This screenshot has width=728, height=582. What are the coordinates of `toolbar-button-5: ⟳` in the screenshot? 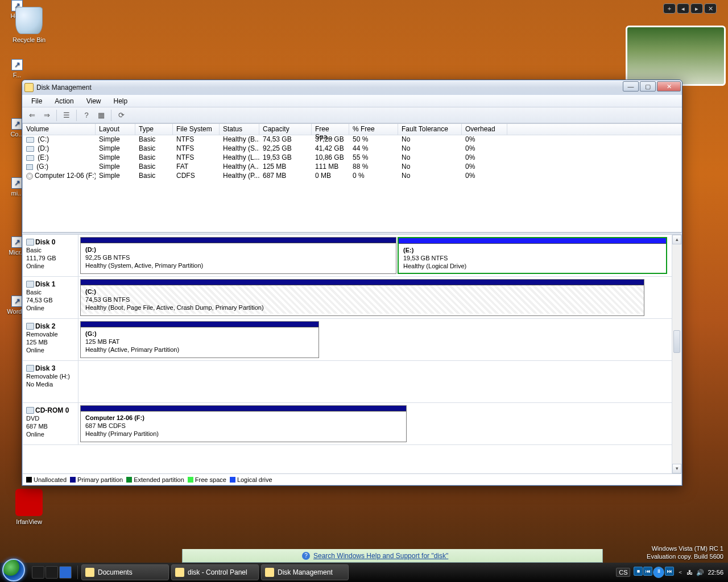 It's located at (121, 115).